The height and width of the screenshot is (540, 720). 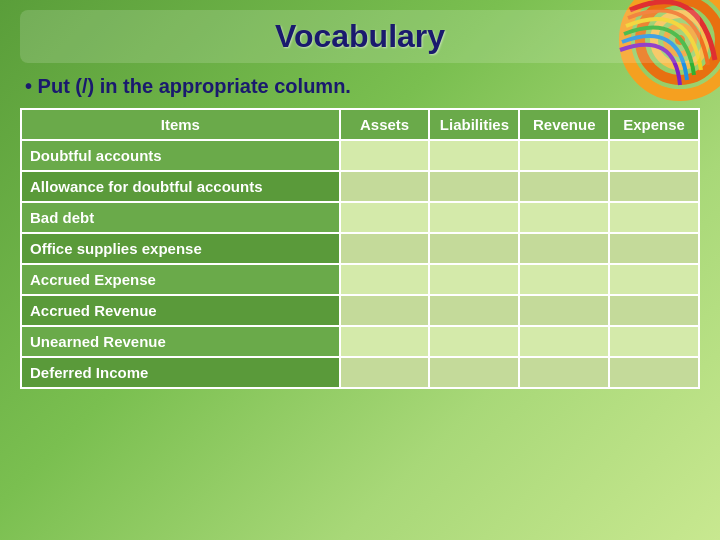 What do you see at coordinates (180, 280) in the screenshot?
I see `item-cell: Accrued Expense` at bounding box center [180, 280].